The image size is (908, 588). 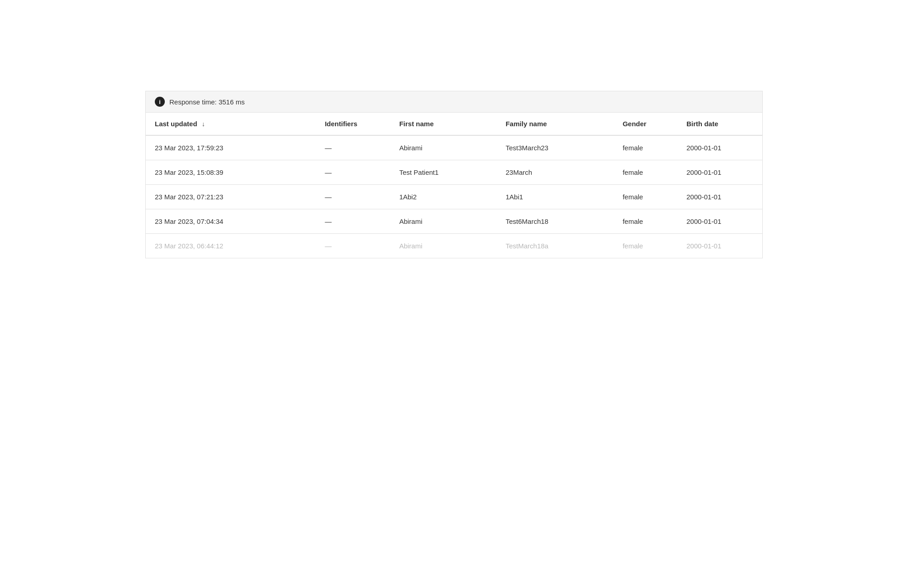 I want to click on cell-familyName: Test6March18, so click(x=555, y=222).